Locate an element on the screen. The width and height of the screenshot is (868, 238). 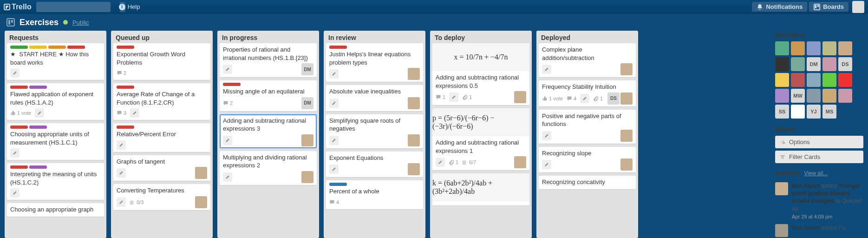
card: Properties of rational and irrational nu… is located at coordinates (268, 60).